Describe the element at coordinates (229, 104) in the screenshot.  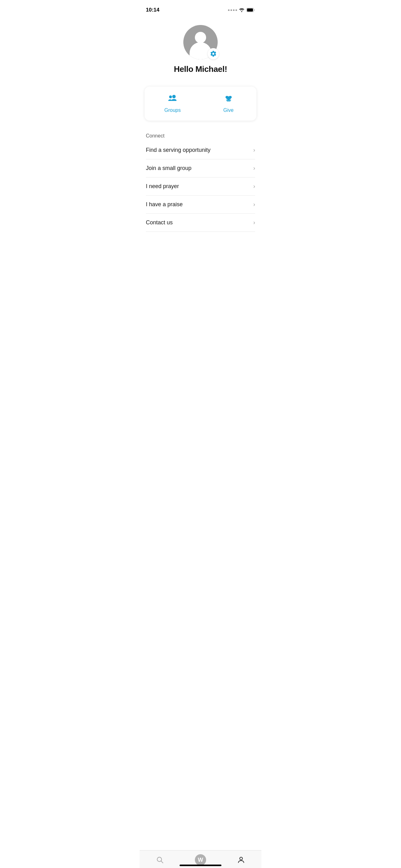
I see `give-action: Give` at that location.